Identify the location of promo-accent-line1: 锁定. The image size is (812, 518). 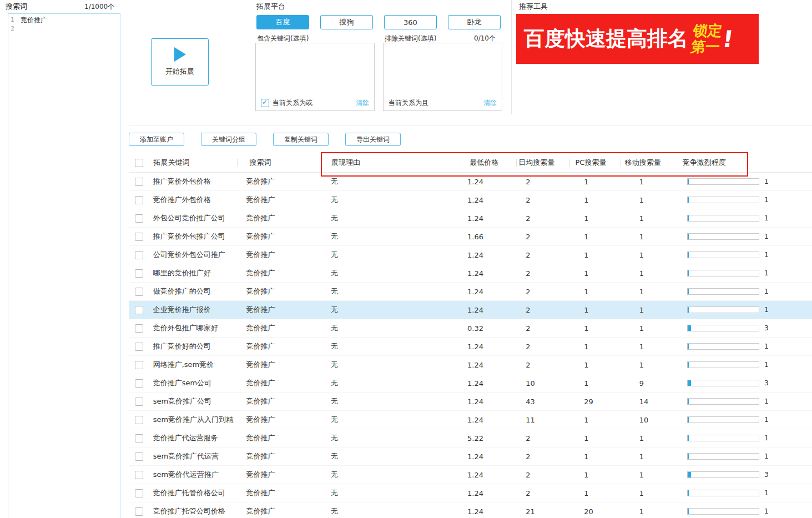
(708, 31).